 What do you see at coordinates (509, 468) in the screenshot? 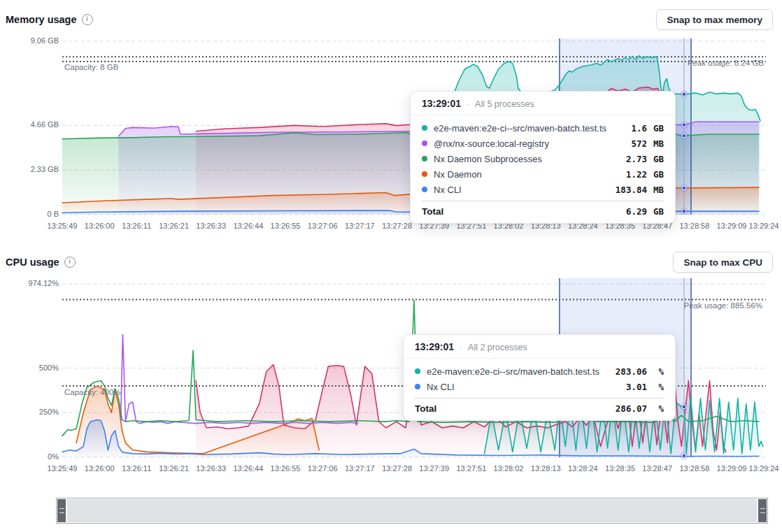
I see `x-axis-tick: 13:28:02` at bounding box center [509, 468].